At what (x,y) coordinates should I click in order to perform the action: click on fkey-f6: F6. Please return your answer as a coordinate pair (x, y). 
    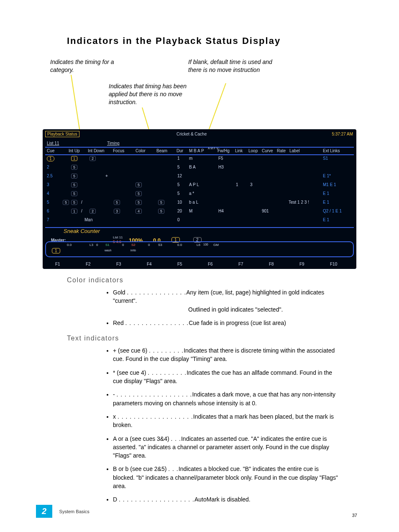
    Looking at the image, I should click on (210, 264).